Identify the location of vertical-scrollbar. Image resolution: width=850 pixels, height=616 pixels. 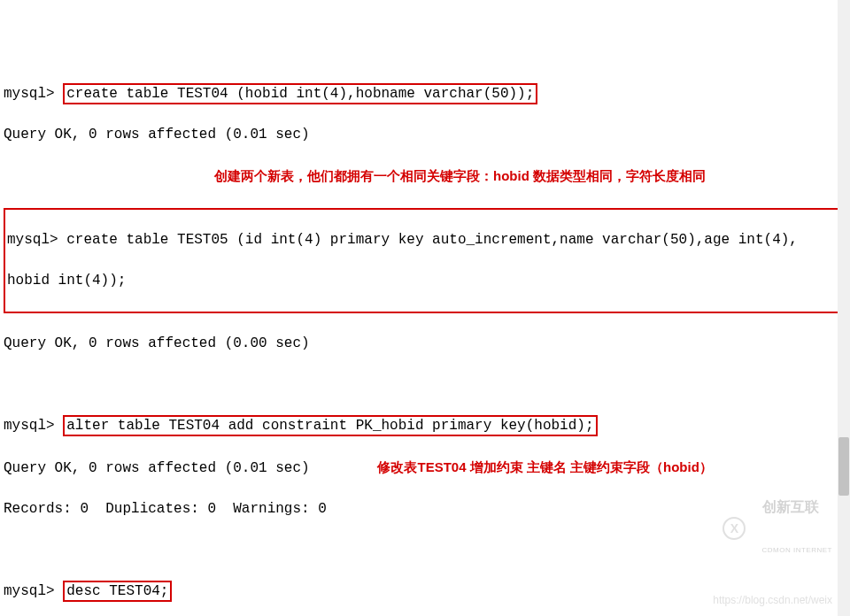
(844, 308).